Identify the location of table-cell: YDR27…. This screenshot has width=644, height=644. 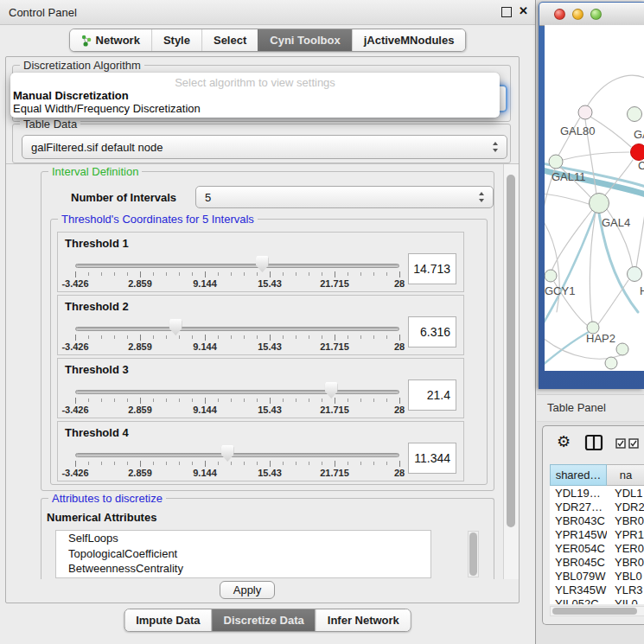
(578, 507).